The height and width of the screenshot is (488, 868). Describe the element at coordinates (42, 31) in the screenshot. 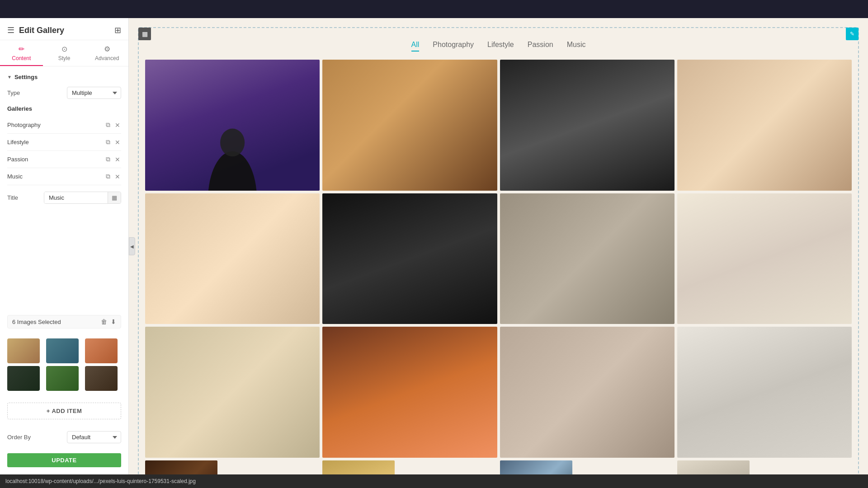

I see `sidebar-title: Edit Gallery` at that location.